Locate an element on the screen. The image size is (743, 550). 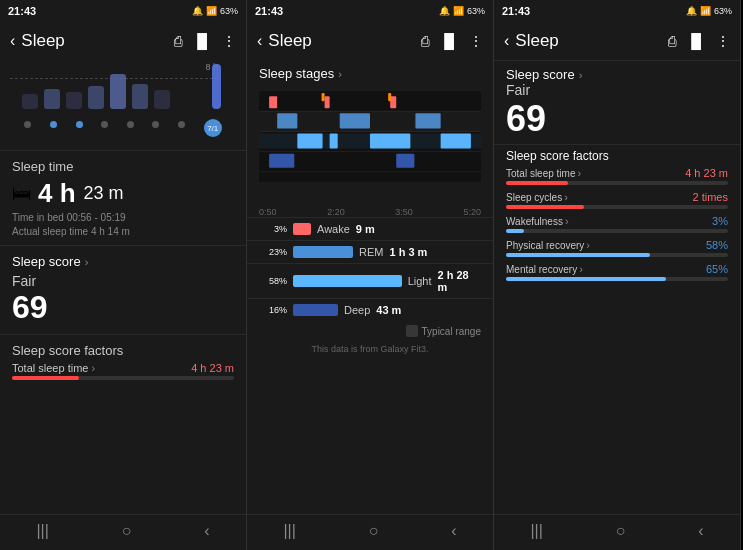
sleep-time-section-title: Sleep time is located at coordinates (123, 166).